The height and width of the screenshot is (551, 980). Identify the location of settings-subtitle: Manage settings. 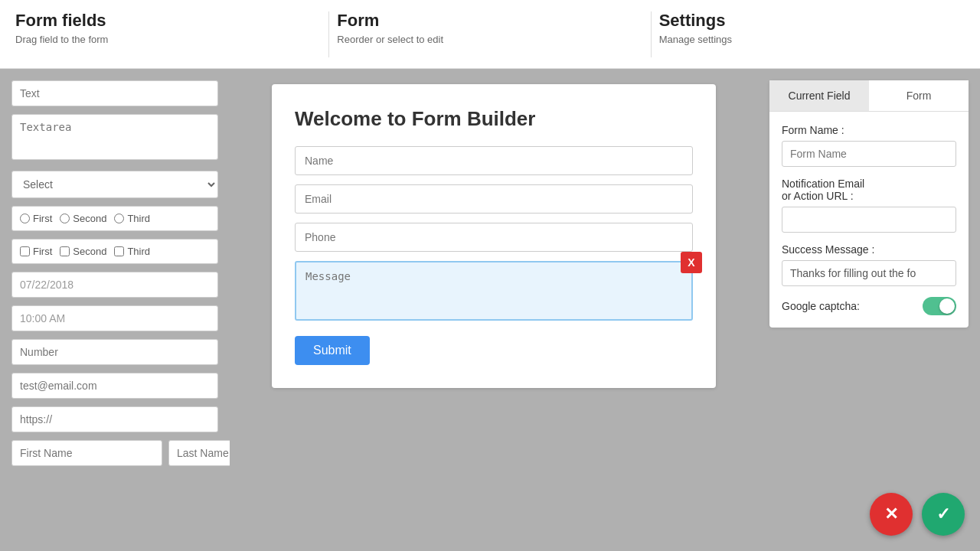
(812, 40).